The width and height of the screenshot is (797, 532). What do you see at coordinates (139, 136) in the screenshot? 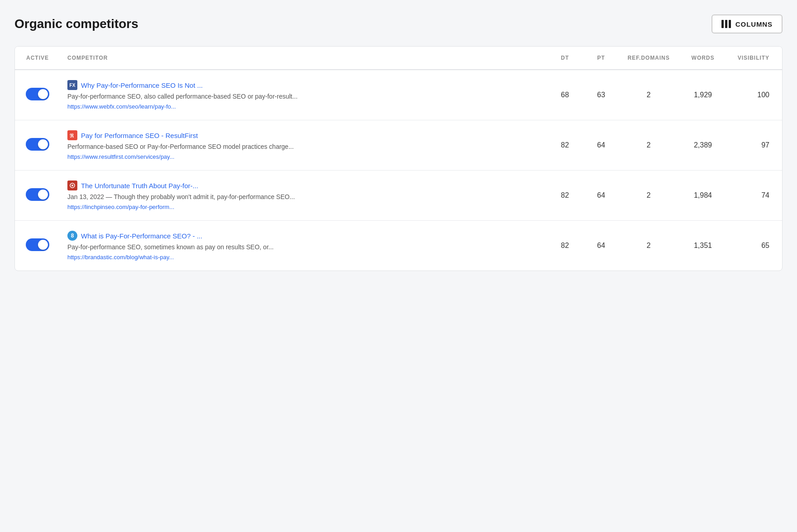
I see `competitor-title-link: Pay for Performance SEO - ResultFirst` at bounding box center [139, 136].